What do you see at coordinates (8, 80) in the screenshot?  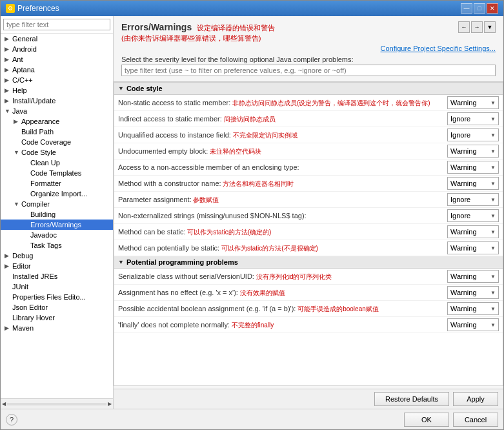 I see `tree-arrow-cpp: ▶` at bounding box center [8, 80].